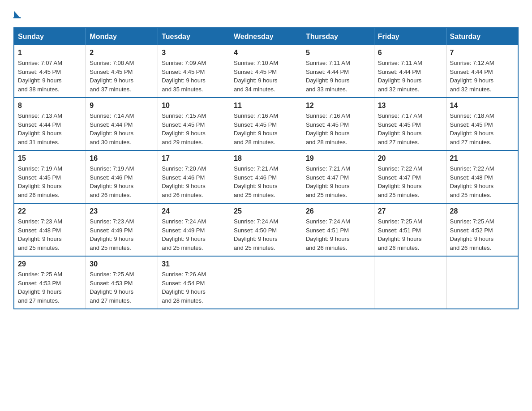 The width and height of the screenshot is (532, 411). I want to click on day-info: Sunrise: 7:22 AMSunset: 4:47 PMDaylight:…, so click(410, 182).